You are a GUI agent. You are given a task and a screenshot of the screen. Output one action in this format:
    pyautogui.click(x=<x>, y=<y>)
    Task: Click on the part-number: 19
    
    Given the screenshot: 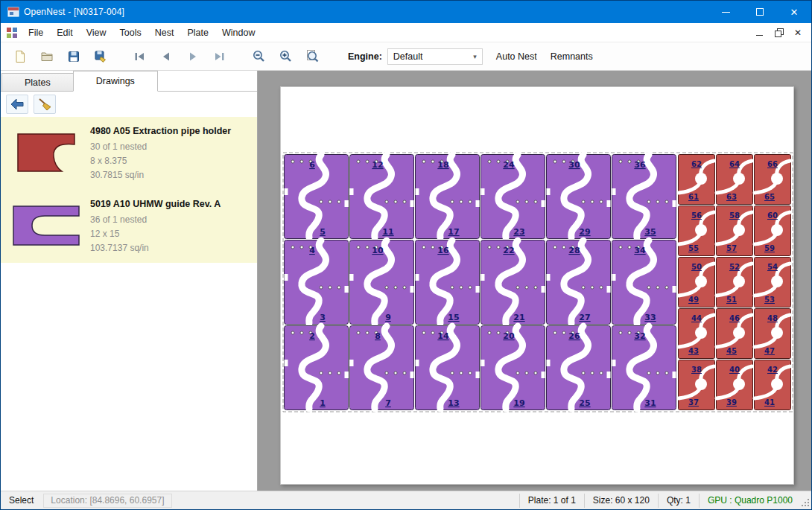 What is the action you would take?
    pyautogui.click(x=518, y=404)
    